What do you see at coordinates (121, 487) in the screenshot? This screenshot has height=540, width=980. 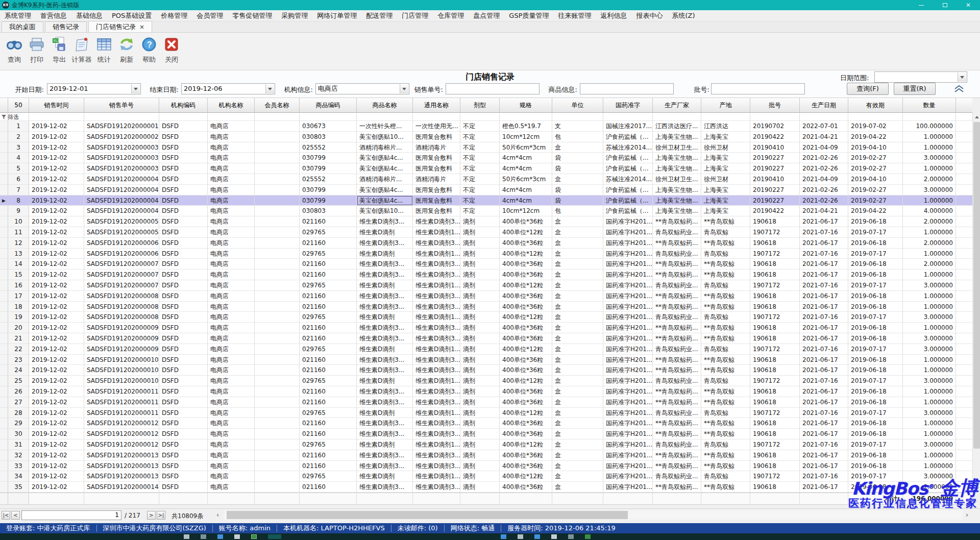 I see `grid-cell: SADSFD191202000014` at bounding box center [121, 487].